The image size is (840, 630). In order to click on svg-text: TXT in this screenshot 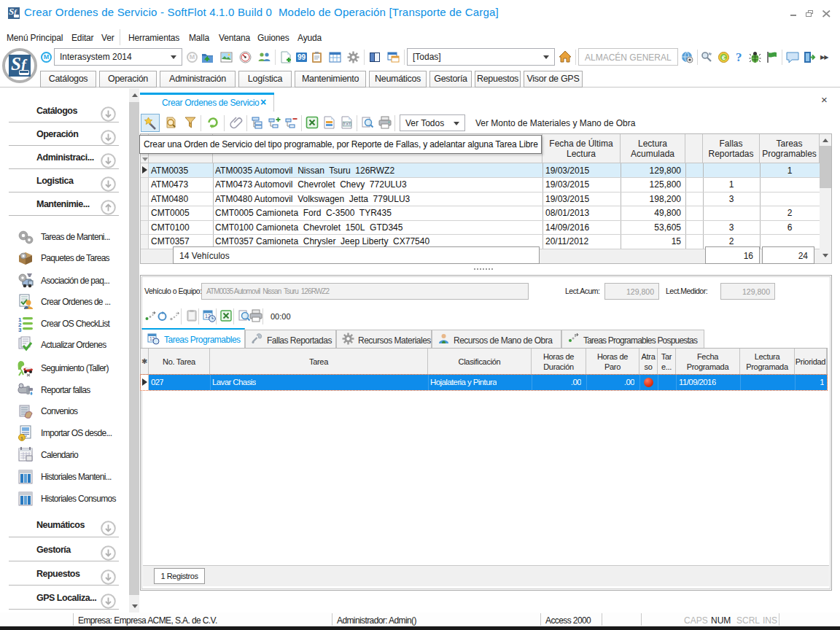, I will do `click(347, 124)`.